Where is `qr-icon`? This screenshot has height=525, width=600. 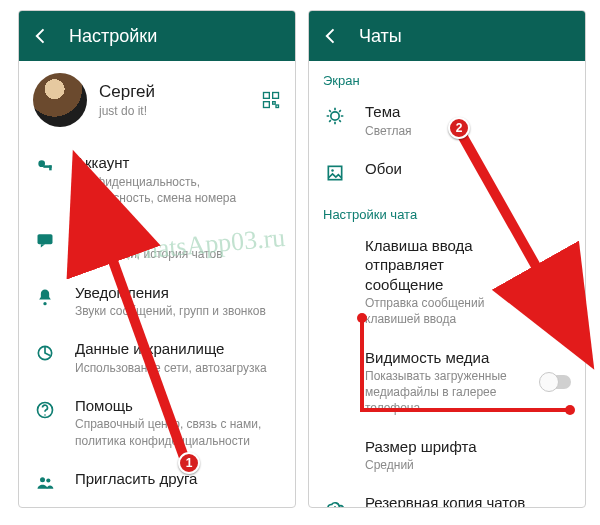 qr-icon is located at coordinates (271, 100).